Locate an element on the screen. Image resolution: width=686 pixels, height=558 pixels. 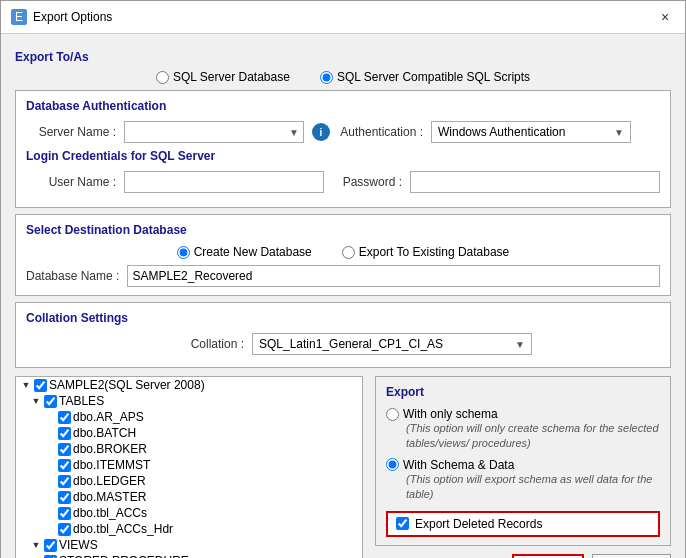
export-group: Export With only schema (This option wil… is located at coordinates (523, 461).